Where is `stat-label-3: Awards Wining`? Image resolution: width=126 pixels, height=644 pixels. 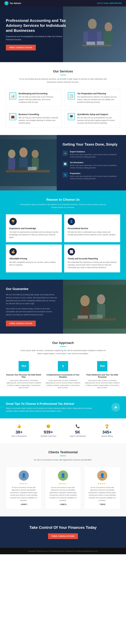 stat-label-3: Awards Wining is located at coordinates (107, 436).